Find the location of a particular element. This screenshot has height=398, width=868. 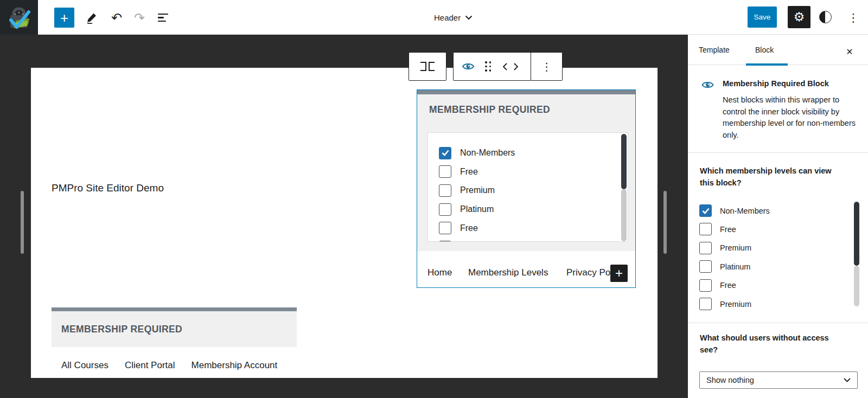

access-question: What should users without access see? is located at coordinates (774, 344).